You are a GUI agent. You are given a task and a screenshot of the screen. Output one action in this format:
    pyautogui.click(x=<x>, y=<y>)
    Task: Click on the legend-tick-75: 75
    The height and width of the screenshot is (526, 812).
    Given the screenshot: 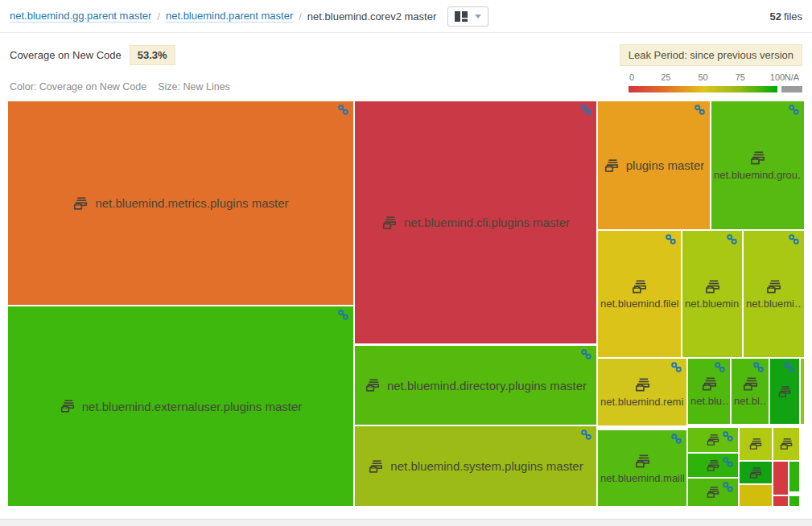 What is the action you would take?
    pyautogui.click(x=740, y=77)
    